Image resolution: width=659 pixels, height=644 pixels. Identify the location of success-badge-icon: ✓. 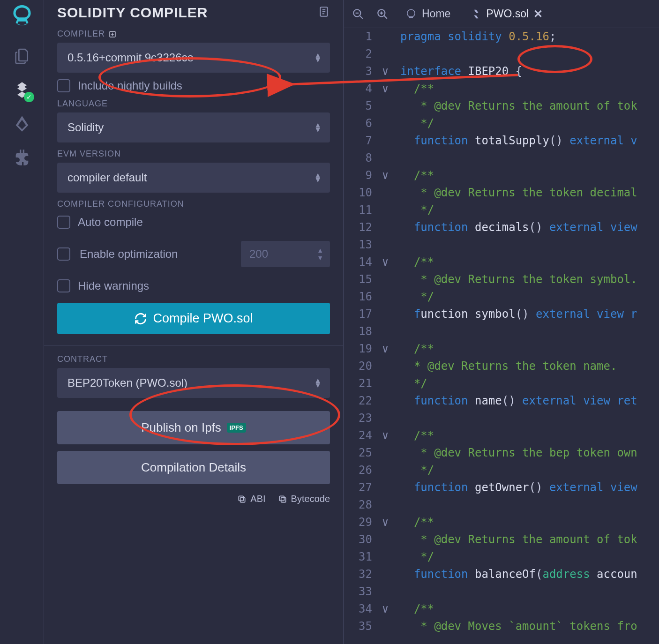
(29, 97).